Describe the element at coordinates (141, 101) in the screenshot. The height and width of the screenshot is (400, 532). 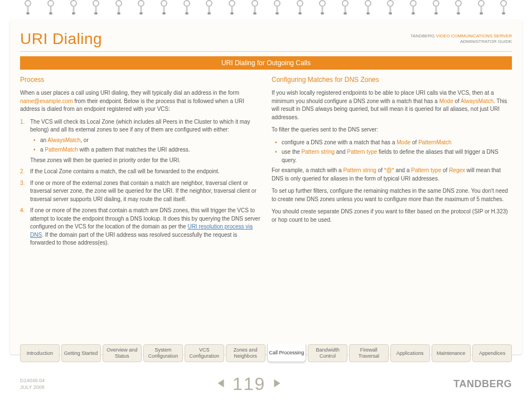
I see `intro-paragraph: When a user places a call using URI dial…` at that location.